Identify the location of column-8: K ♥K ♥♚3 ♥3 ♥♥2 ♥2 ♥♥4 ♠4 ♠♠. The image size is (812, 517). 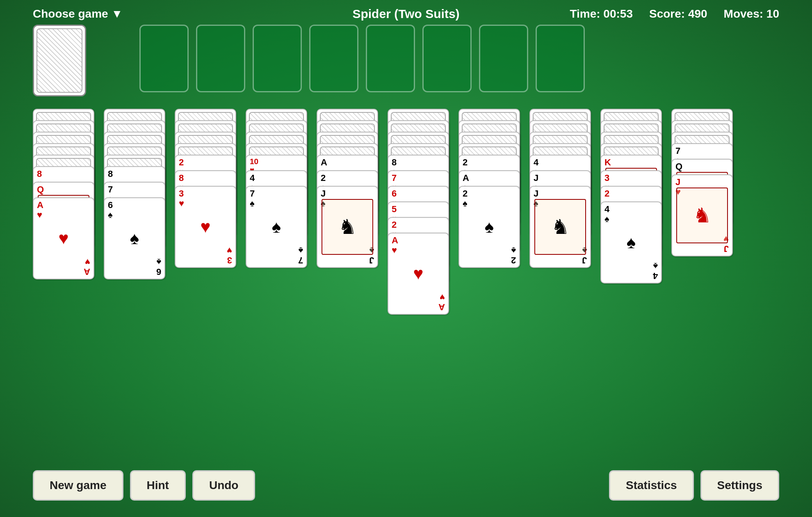
(632, 204).